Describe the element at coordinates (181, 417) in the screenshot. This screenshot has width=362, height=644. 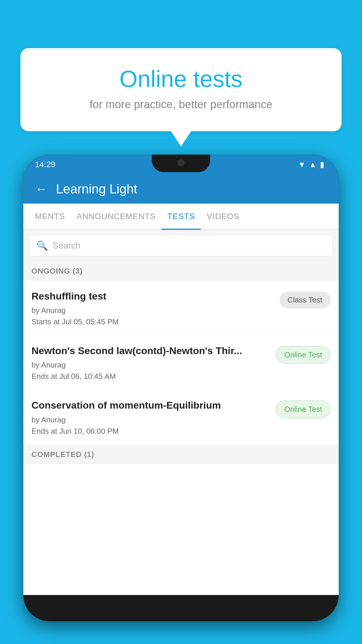
I see `test-item-3: Conservation of momentum-Equilibrium by …` at that location.